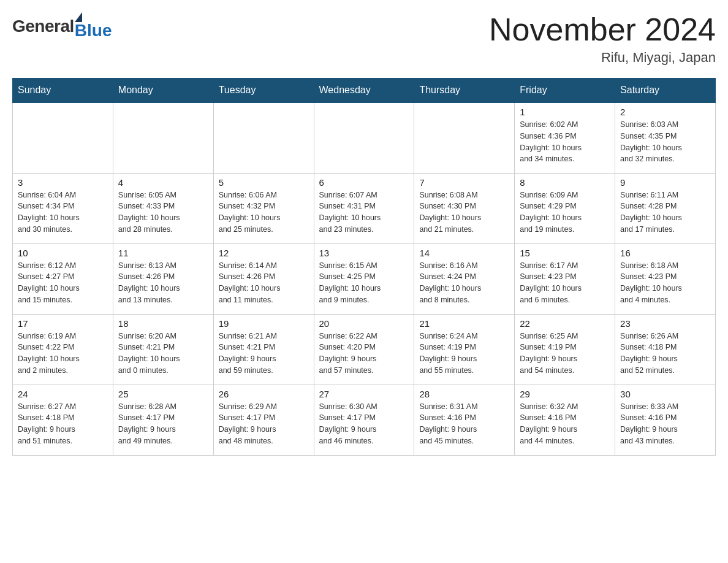  Describe the element at coordinates (163, 324) in the screenshot. I see `day-number: 18` at that location.